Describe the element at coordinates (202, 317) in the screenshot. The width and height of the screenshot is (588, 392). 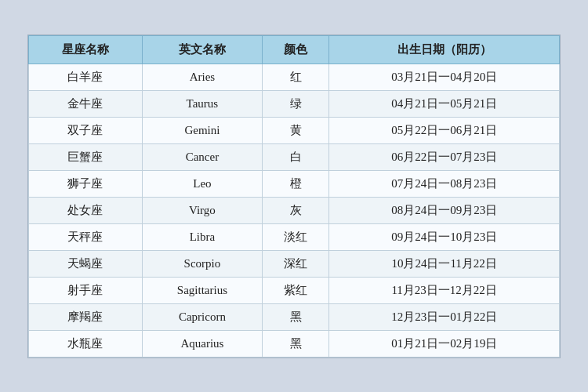
I see `cell-english: Capricorn` at that location.